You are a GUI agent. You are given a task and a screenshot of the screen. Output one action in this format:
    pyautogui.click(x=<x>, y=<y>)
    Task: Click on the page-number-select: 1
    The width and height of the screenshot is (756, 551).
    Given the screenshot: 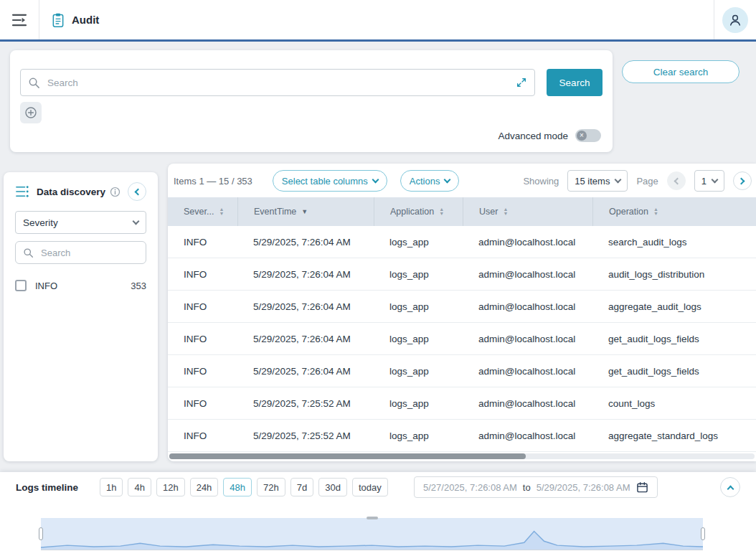 What is the action you would take?
    pyautogui.click(x=709, y=181)
    